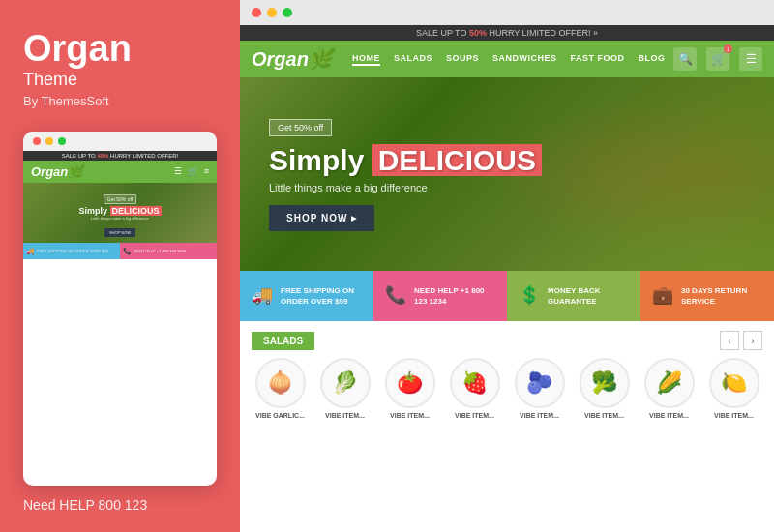 This screenshot has height=532, width=774. Describe the element at coordinates (524, 60) in the screenshot. I see `nav-link-sandwiches: SANDWICHES` at that location.